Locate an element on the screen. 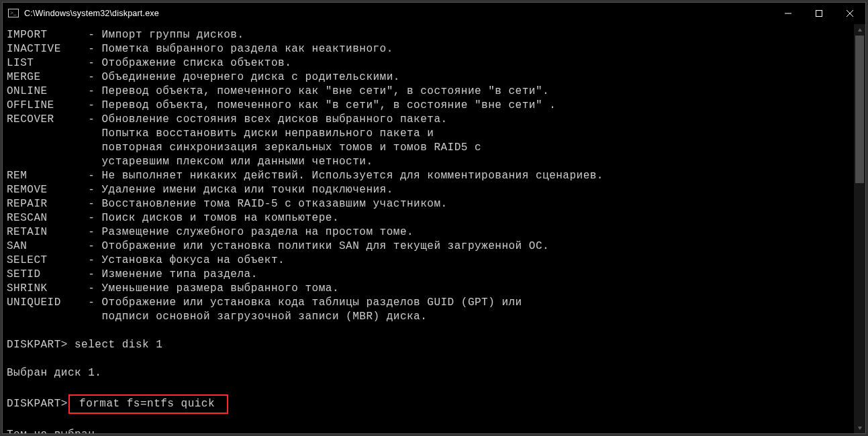  window-title: C:\Windows\system32\diskpart.exe is located at coordinates (91, 13).